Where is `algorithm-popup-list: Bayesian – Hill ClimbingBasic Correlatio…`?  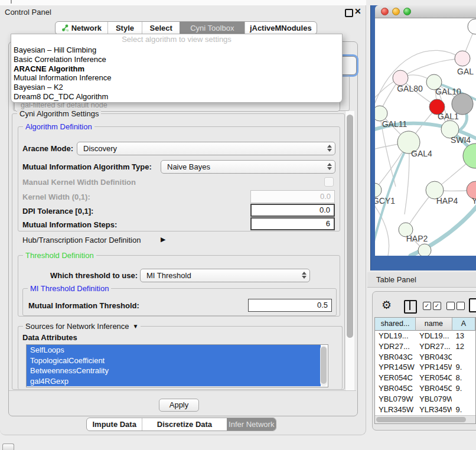 algorithm-popup-list: Bayesian – Hill ClimbingBasic Correlatio… is located at coordinates (177, 73).